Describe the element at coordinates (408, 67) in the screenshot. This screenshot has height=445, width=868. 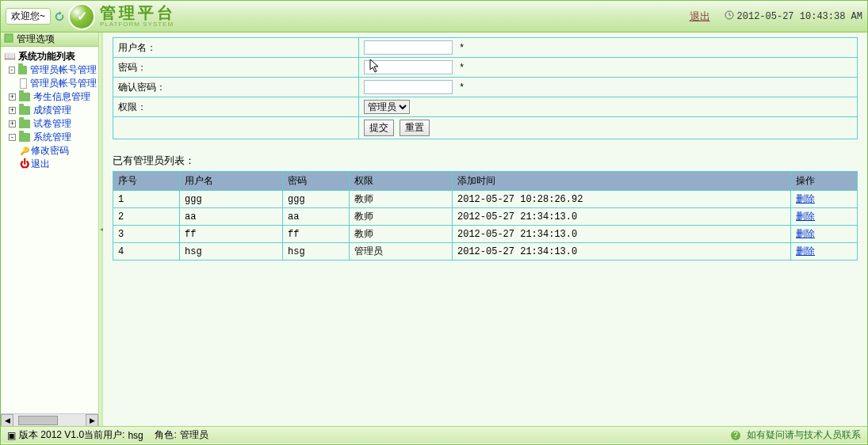
I see `password-input` at that location.